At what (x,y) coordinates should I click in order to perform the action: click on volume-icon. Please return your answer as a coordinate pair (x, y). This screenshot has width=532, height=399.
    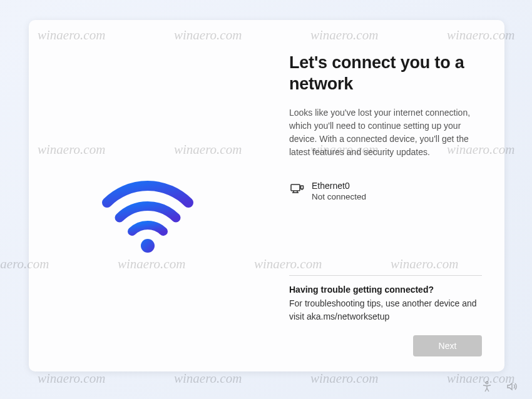
    Looking at the image, I should click on (512, 386).